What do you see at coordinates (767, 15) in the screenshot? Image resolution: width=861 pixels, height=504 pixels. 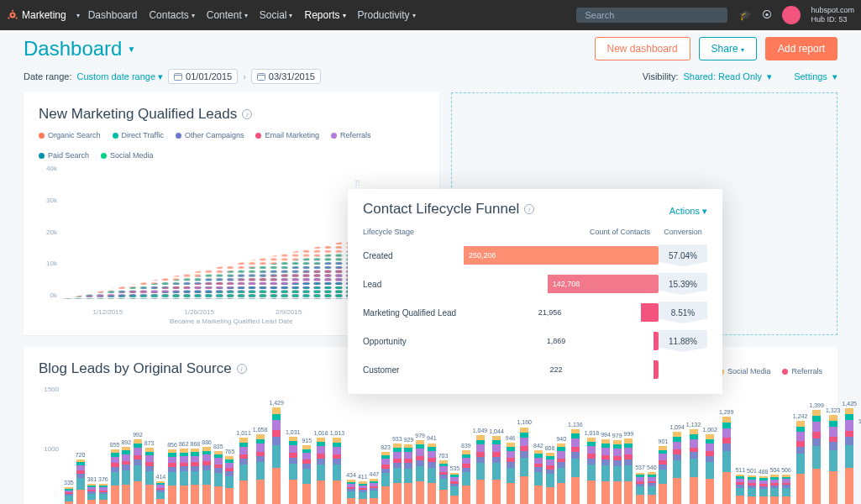 I see `broadcast-icon: ⦿` at bounding box center [767, 15].